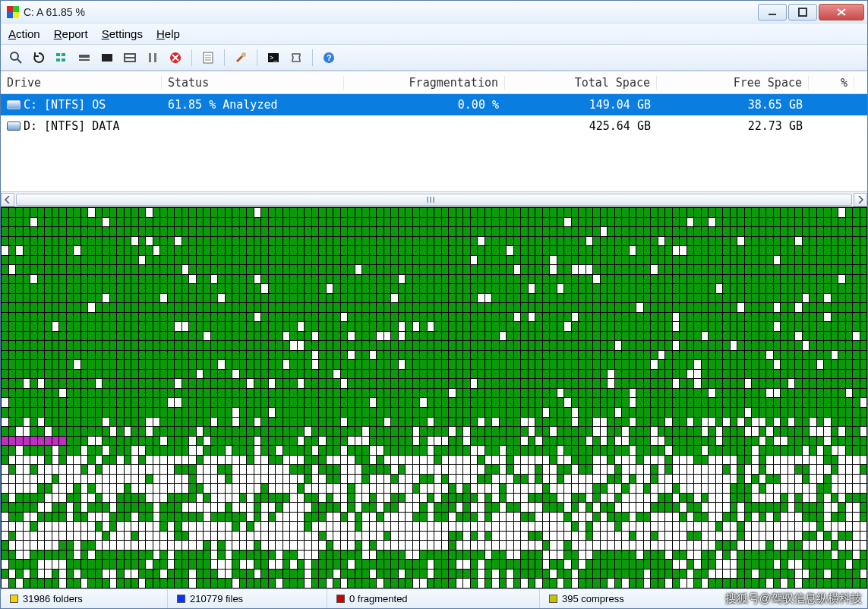 The image size is (868, 609). Describe the element at coordinates (434, 83) in the screenshot. I see `drive-list-header: Drive Status Fragmentation Total Space F…` at that location.